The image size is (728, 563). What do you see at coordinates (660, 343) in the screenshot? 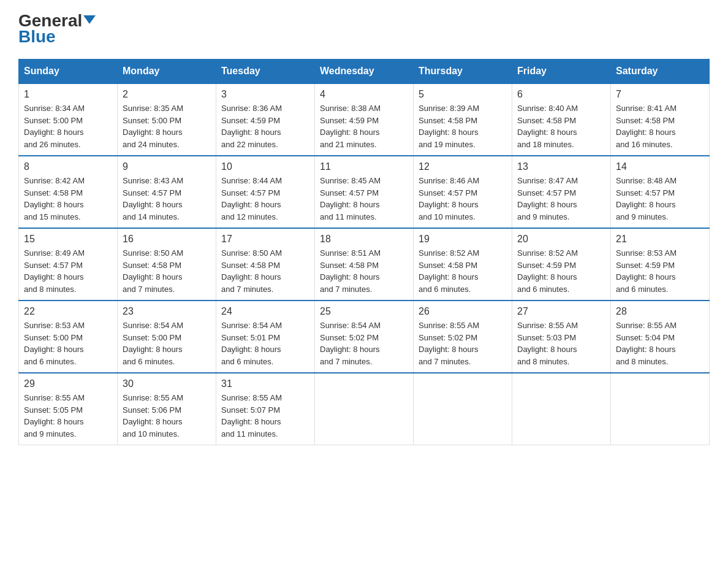
I see `day-info: Sunrise: 8:55 AM Sunset: 5:04 PM Dayligh…` at bounding box center [660, 343].